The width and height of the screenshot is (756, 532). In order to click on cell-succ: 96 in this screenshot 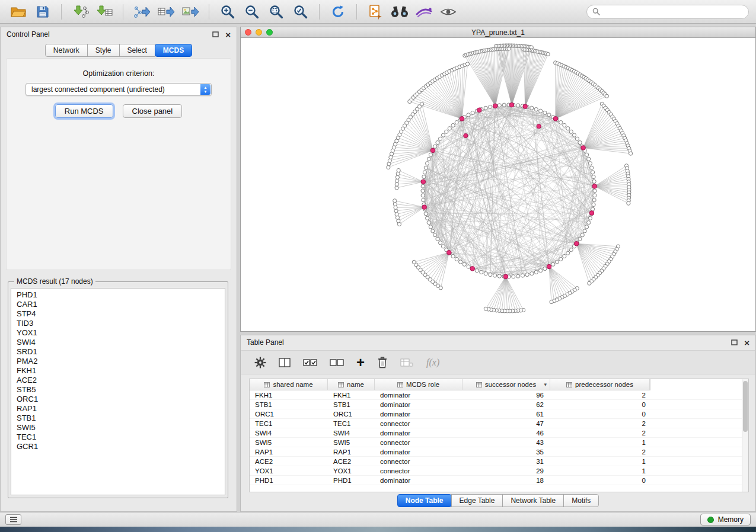, I will do `click(506, 395)`.